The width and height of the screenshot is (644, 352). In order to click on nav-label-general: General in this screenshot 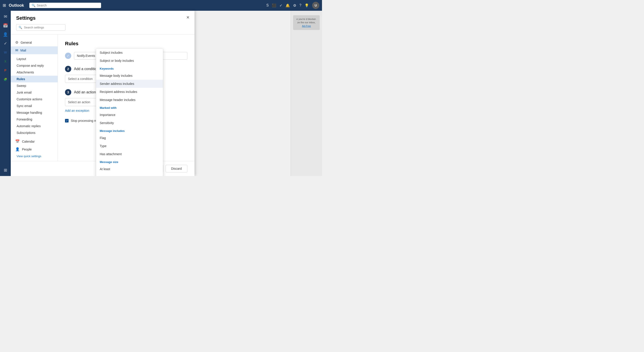, I will do `click(26, 42)`.